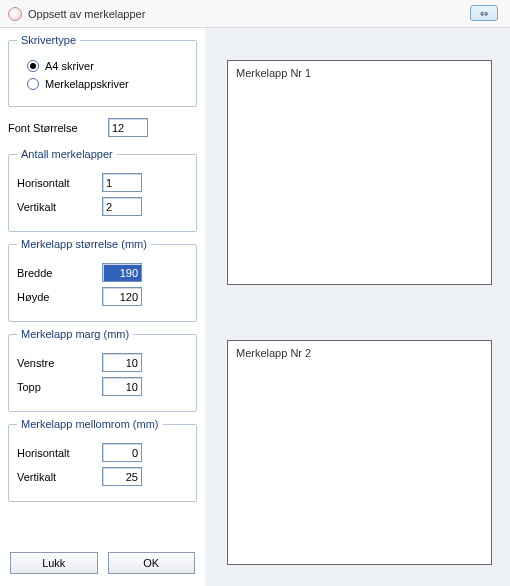 The image size is (510, 586). What do you see at coordinates (102, 362) in the screenshot?
I see `margin-left-row: Venstre` at bounding box center [102, 362].